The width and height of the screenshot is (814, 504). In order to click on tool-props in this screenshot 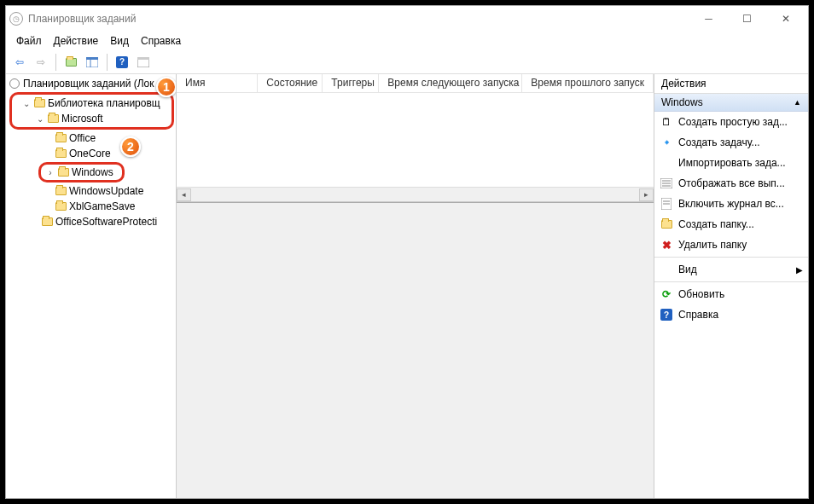, I will do `click(143, 62)`.